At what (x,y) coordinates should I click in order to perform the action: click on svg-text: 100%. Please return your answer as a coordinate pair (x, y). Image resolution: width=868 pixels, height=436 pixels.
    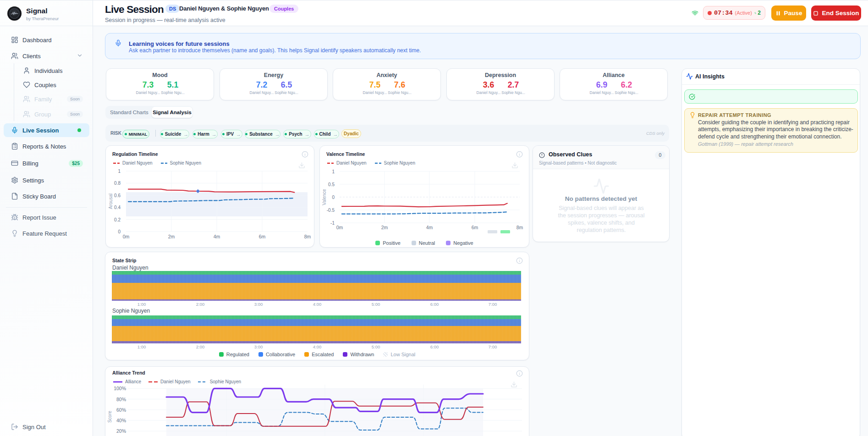
    Looking at the image, I should click on (120, 388).